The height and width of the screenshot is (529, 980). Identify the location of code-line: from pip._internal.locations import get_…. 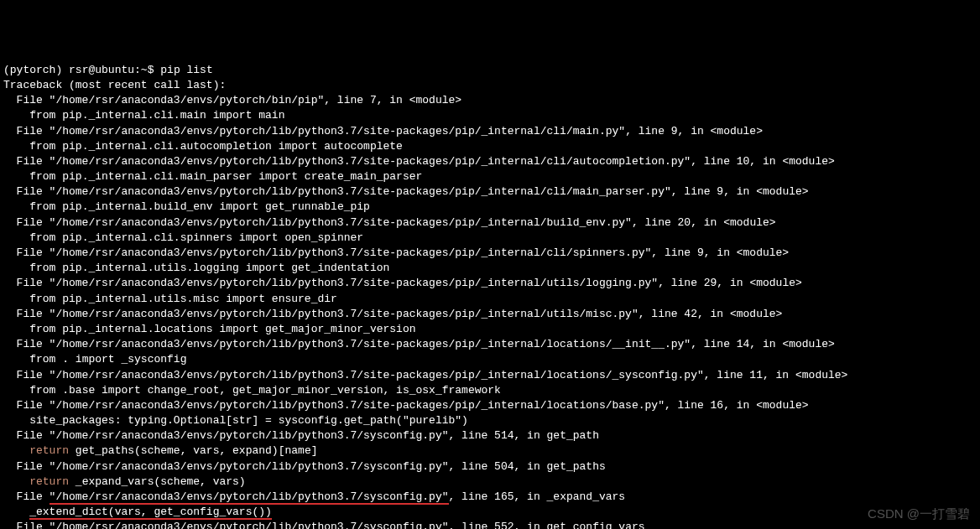
(222, 329).